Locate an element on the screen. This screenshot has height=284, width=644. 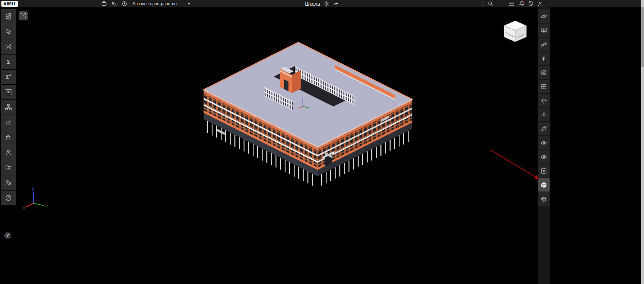
fit-frame-icon is located at coordinates (23, 16).